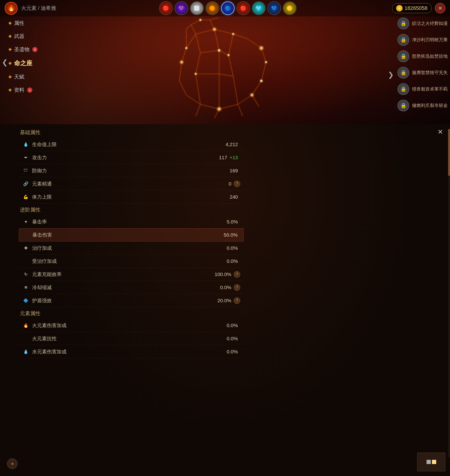 This screenshot has height=476, width=450. Describe the element at coordinates (23, 63) in the screenshot. I see `nav-item-命之座: 命之座` at that location.